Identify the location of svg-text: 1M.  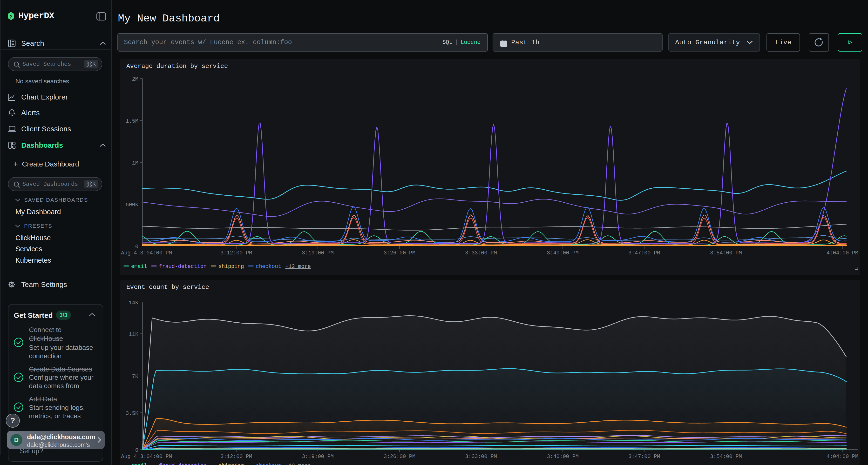
(135, 163).